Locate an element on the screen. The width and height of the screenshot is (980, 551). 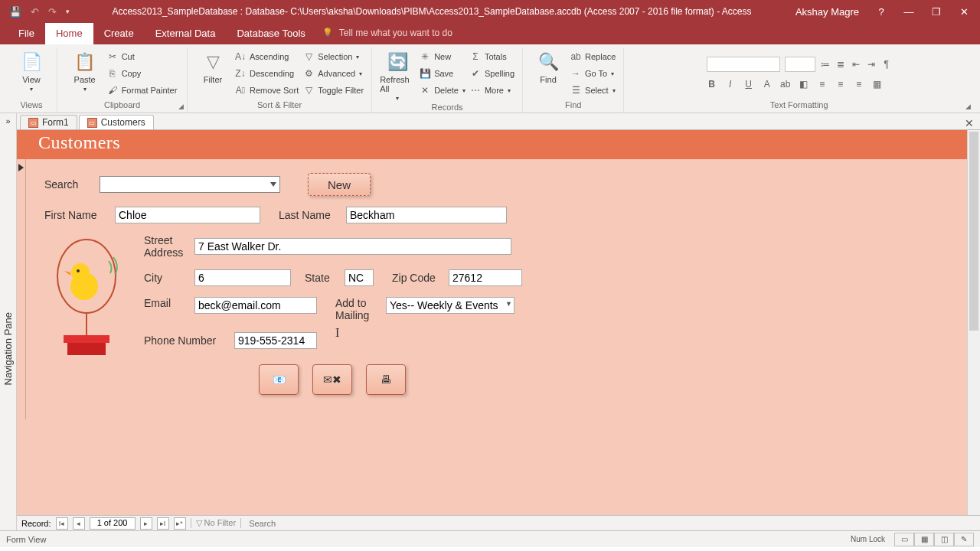
gridlines-icon: ▦ is located at coordinates (877, 84).